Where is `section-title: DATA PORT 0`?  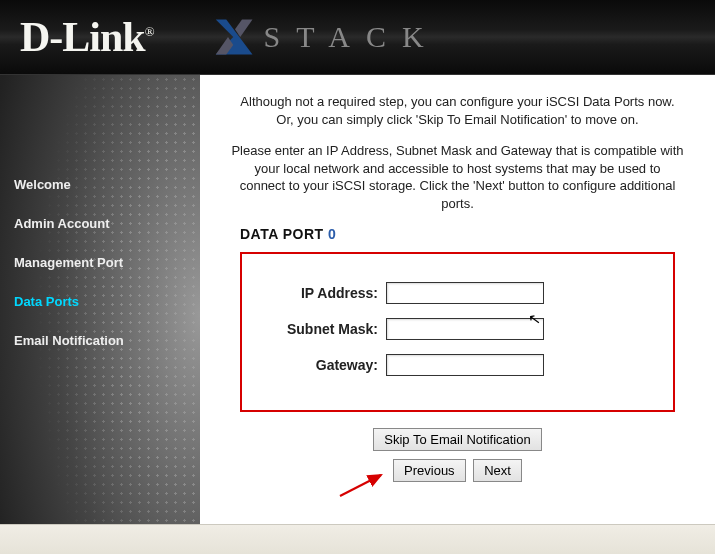 section-title: DATA PORT 0 is located at coordinates (462, 234).